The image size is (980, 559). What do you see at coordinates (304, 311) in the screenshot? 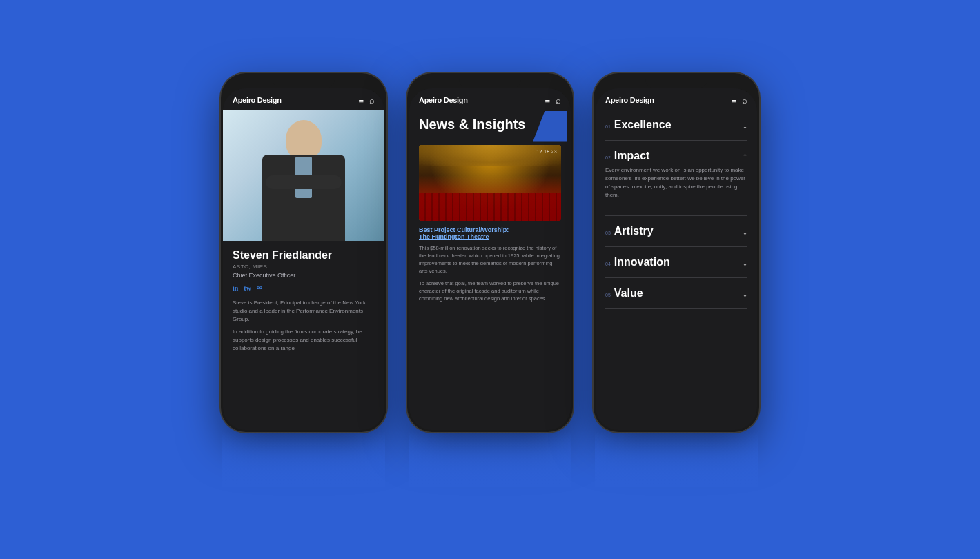
I see `profile-bio-1: Steve is President, Principal in charge …` at bounding box center [304, 311].